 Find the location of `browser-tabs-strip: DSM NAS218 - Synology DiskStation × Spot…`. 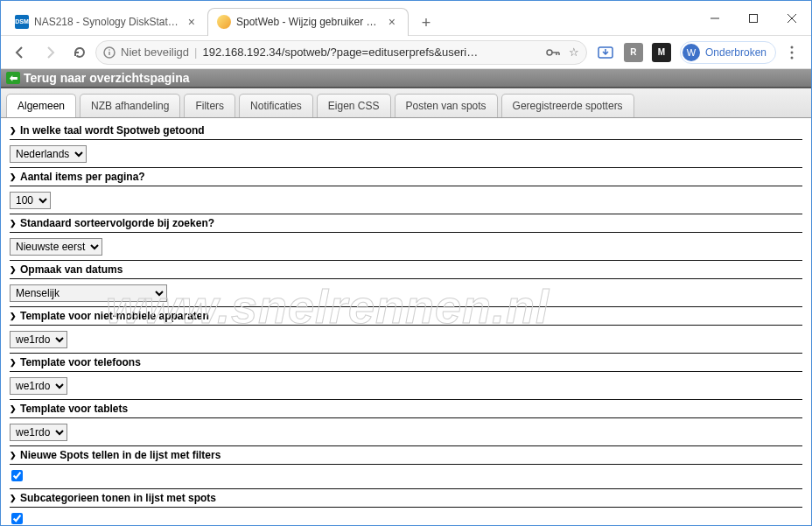

browser-tabs-strip: DSM NAS218 - Synology DiskStation × Spot… is located at coordinates (348, 18).